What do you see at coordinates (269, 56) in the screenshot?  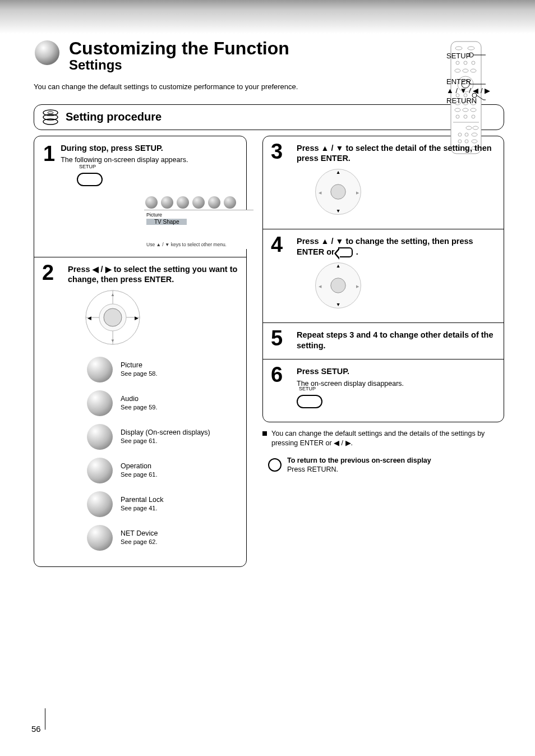 I see `title-row: Customizing the Function Settings` at bounding box center [269, 56].